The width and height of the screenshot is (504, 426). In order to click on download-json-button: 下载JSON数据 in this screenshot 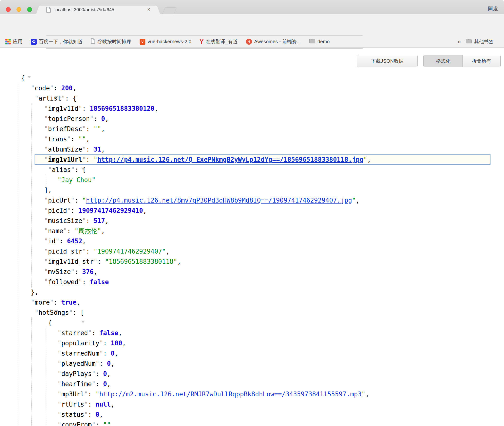, I will do `click(387, 61)`.